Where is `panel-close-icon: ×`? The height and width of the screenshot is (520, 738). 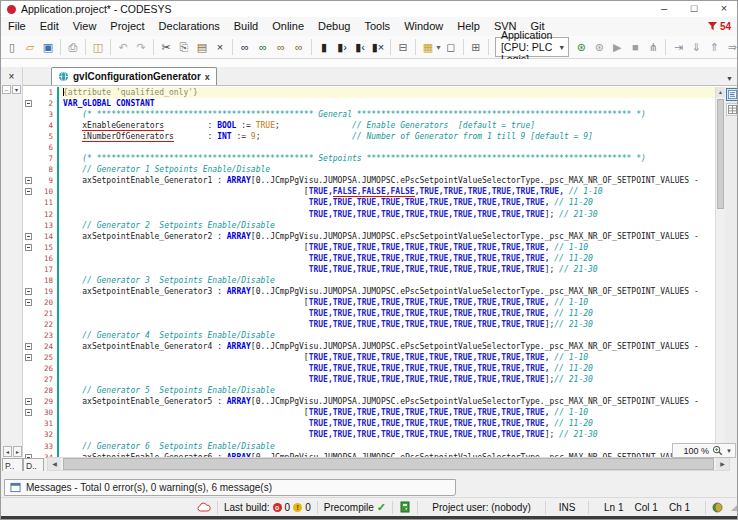
panel-close-icon: × is located at coordinates (12, 76).